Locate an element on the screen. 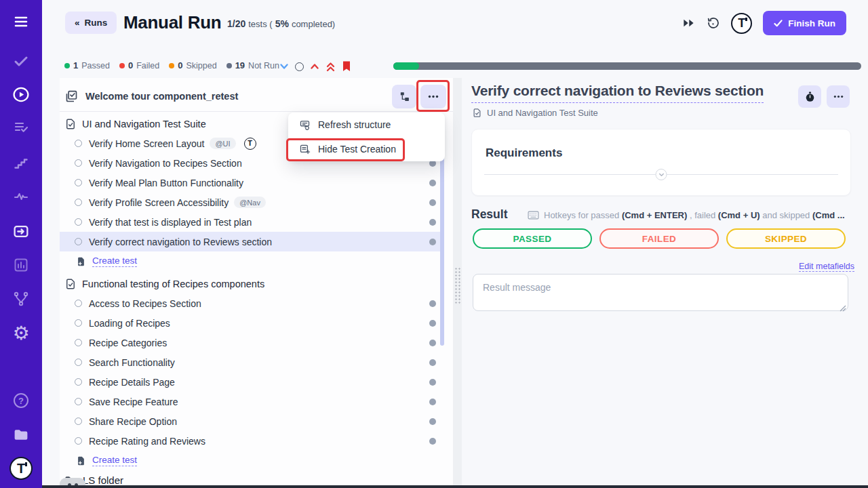 This screenshot has width=868, height=488. analytics-icon is located at coordinates (22, 265).